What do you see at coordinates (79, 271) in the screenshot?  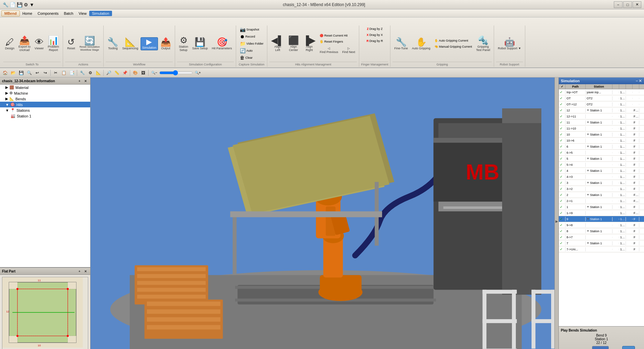 I see `flat-part-expand-btn: +` at bounding box center [79, 271].